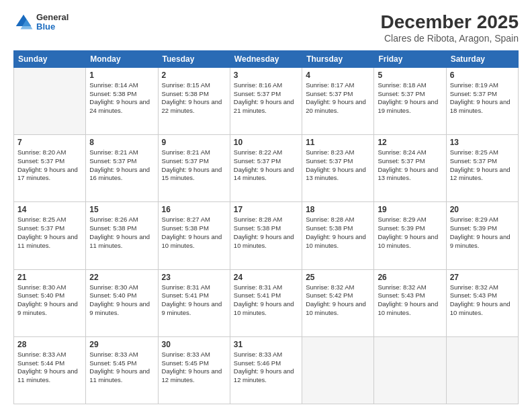 This screenshot has width=532, height=411. I want to click on logo: General Blue, so click(41, 22).